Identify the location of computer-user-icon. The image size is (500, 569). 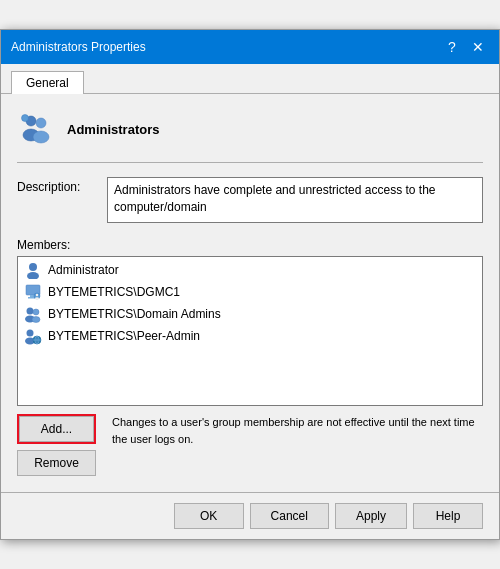
(33, 292).